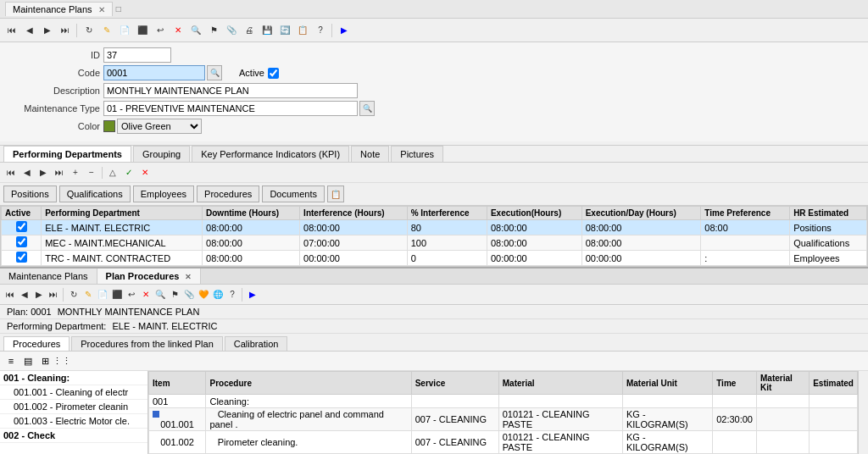 This screenshot has width=868, height=454. Describe the element at coordinates (160, 295) in the screenshot. I see `s-search: 🔍` at that location.